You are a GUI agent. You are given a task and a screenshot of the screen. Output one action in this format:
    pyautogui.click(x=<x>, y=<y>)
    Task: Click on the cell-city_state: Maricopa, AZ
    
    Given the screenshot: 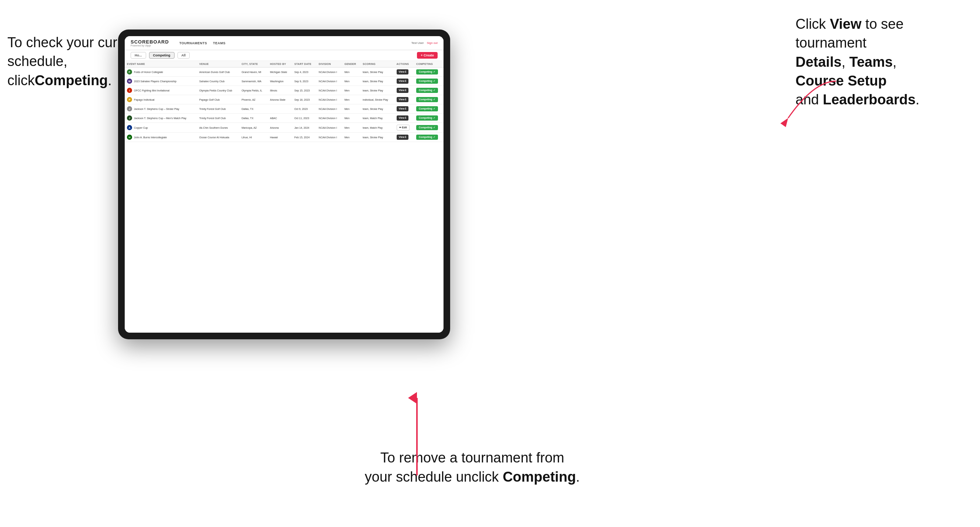 What is the action you would take?
    pyautogui.click(x=253, y=128)
    